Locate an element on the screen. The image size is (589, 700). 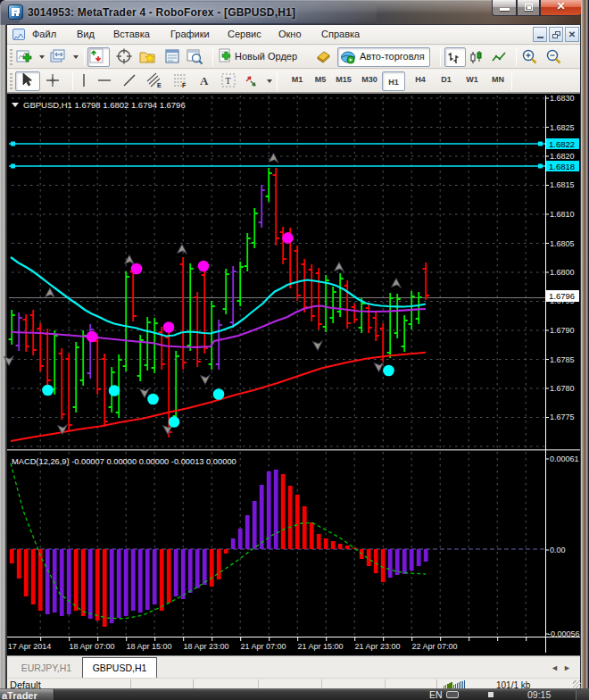
svg-text: 1.6810 is located at coordinates (562, 214).